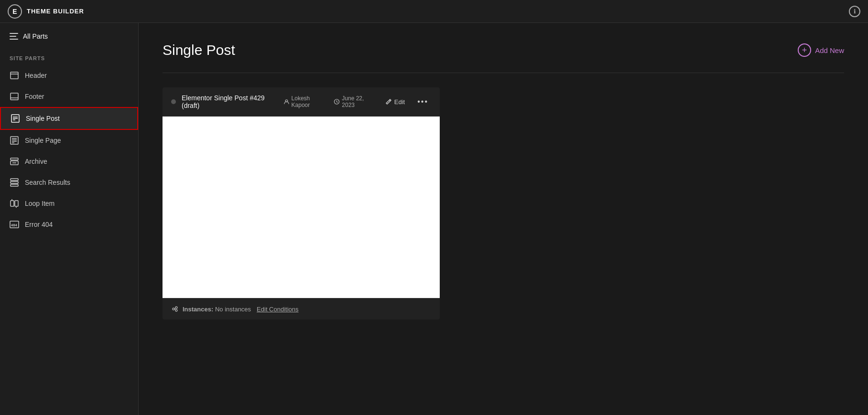 This screenshot has height=415, width=868. I want to click on content-header: Single Post + Add New, so click(503, 50).